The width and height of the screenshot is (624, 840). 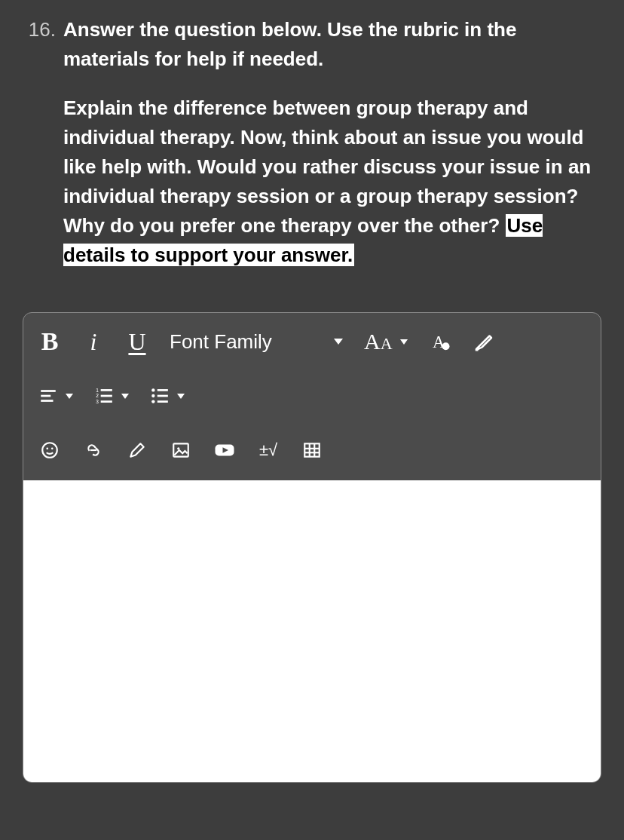 I want to click on italic-button: i, so click(x=93, y=342).